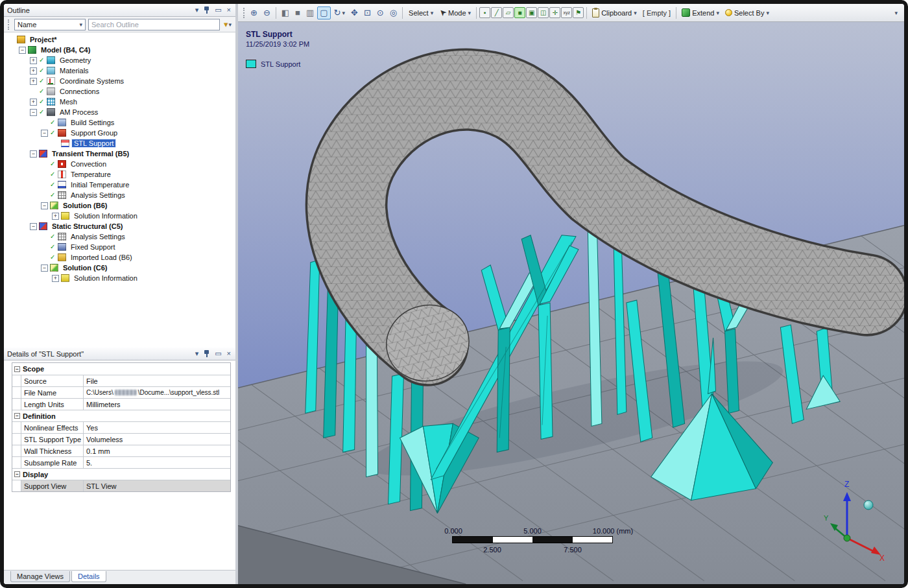  Describe the element at coordinates (119, 112) in the screenshot. I see `tree-item-am-process: −✓AM Process` at that location.